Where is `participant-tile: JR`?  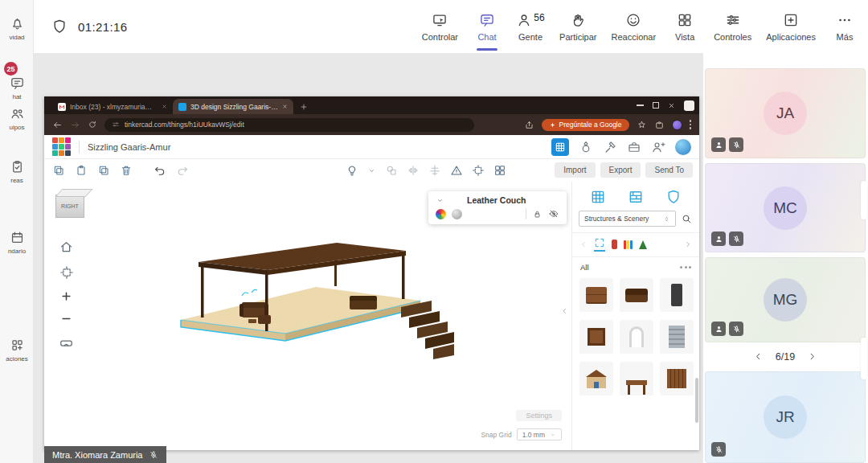 participant-tile: JR is located at coordinates (785, 417).